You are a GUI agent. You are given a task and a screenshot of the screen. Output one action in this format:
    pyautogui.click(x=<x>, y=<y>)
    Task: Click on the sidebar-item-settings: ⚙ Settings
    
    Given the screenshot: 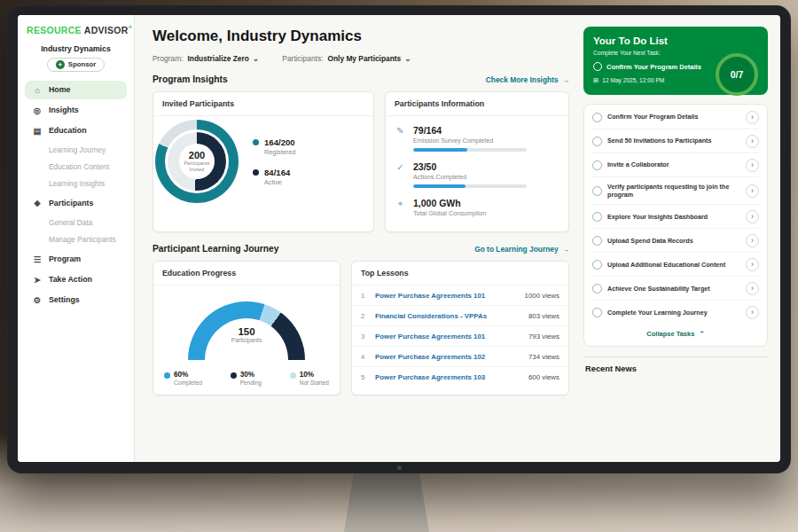 What is the action you would take?
    pyautogui.click(x=76, y=300)
    